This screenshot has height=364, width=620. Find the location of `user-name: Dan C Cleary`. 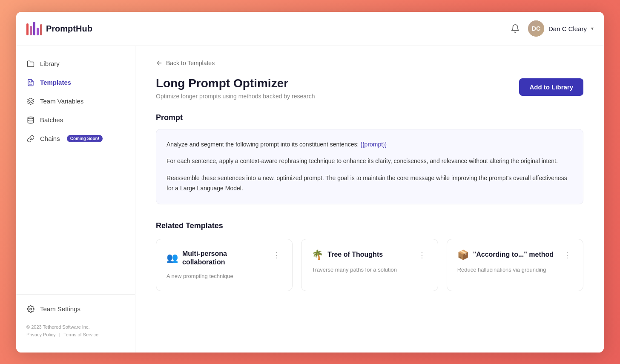

user-name: Dan C Cleary is located at coordinates (568, 29).